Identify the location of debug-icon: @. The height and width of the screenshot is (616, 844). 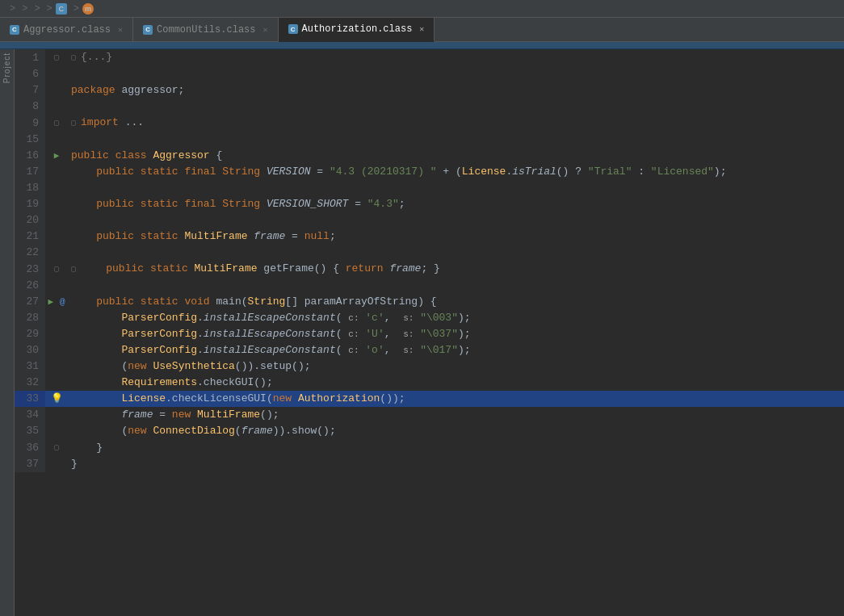
(63, 302).